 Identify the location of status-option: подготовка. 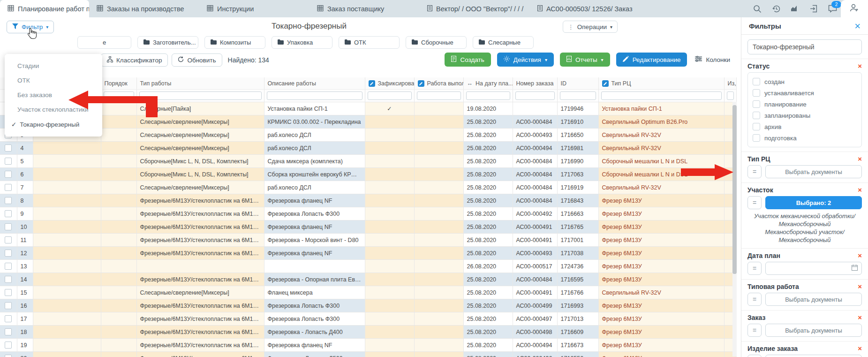
(805, 138).